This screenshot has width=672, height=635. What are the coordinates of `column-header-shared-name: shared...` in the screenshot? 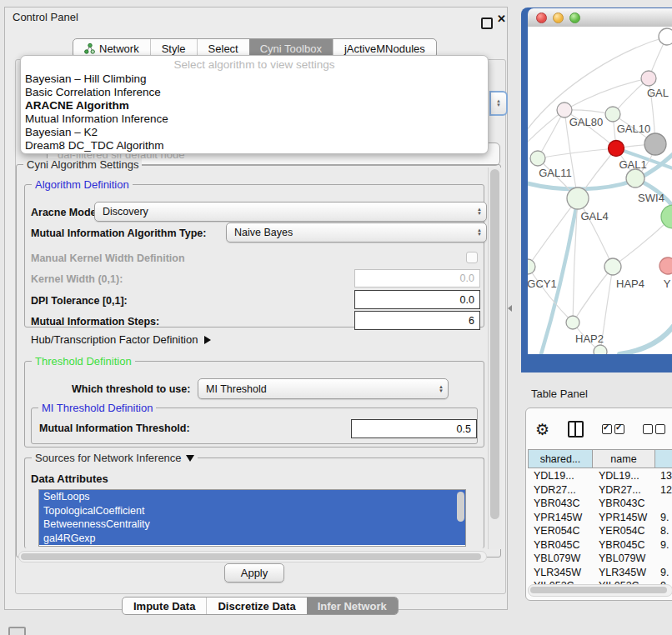 It's located at (560, 458).